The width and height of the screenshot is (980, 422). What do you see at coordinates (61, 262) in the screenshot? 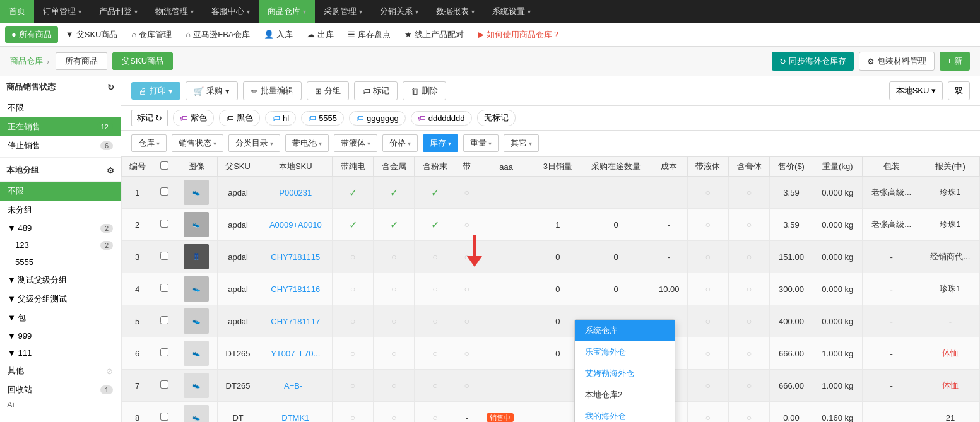
I see `group-5555: 5555` at bounding box center [61, 262].